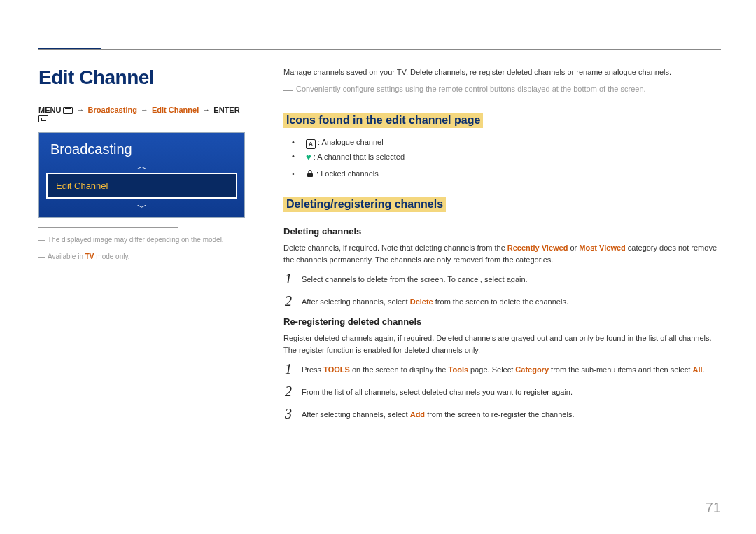 The height and width of the screenshot is (534, 756). Describe the element at coordinates (532, 370) in the screenshot. I see `kw-category: Category` at that location.